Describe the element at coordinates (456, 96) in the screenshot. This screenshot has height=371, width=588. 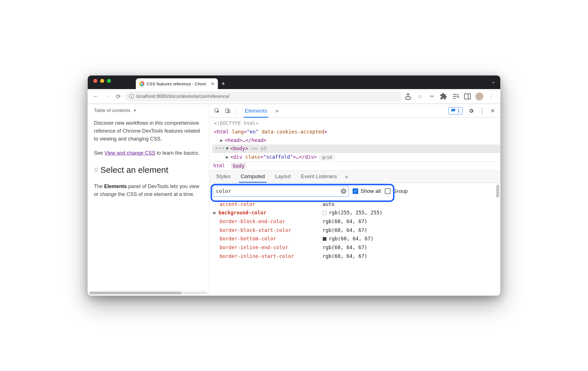
I see `reading-list-icon` at that location.